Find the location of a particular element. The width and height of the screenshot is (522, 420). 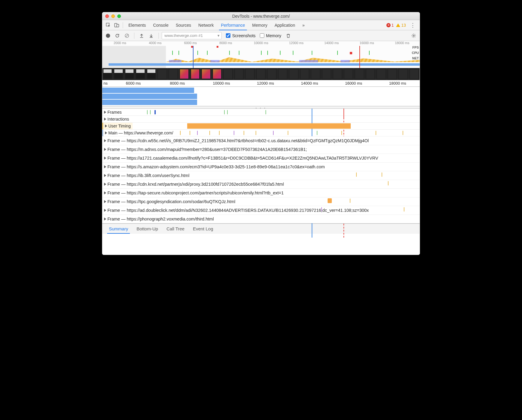

frame-row: Frame — https://s.amazon-adsystem.com/ec… is located at coordinates (261, 167).